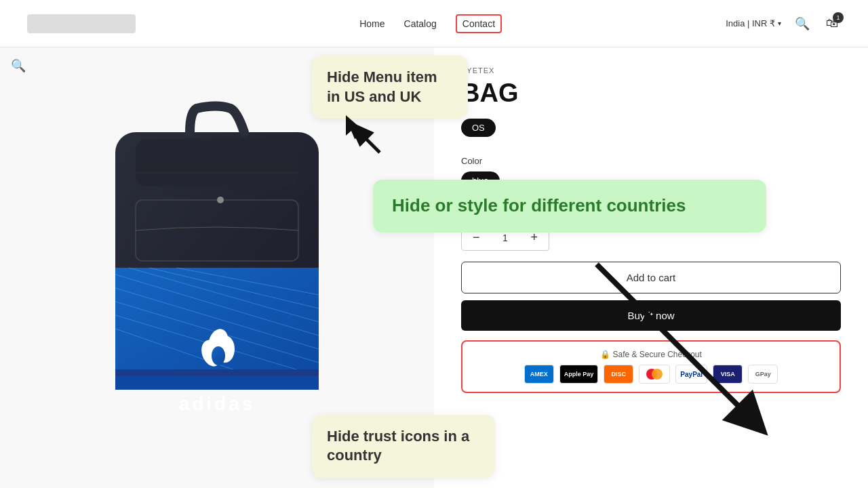  What do you see at coordinates (382, 87) in the screenshot?
I see `tooltip-hide-menu-text: Hide Menu item in US and UK` at bounding box center [382, 87].